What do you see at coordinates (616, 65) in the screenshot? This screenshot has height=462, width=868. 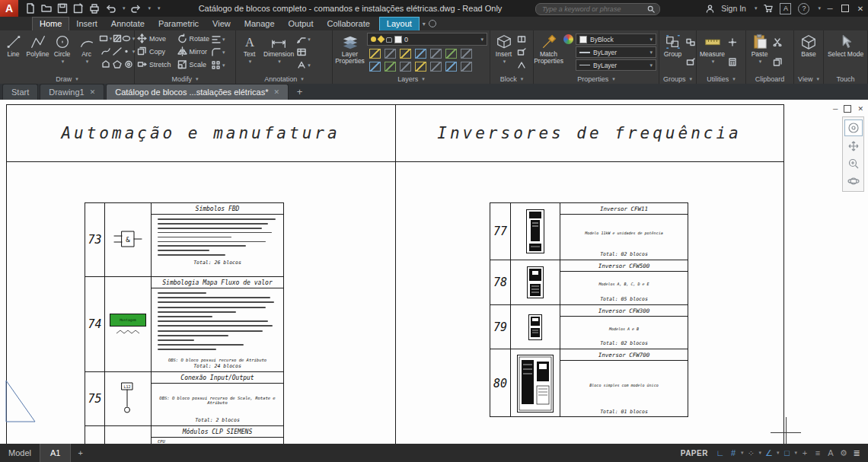 I see `linetype-dropdown: ByLayer ▾` at bounding box center [616, 65].